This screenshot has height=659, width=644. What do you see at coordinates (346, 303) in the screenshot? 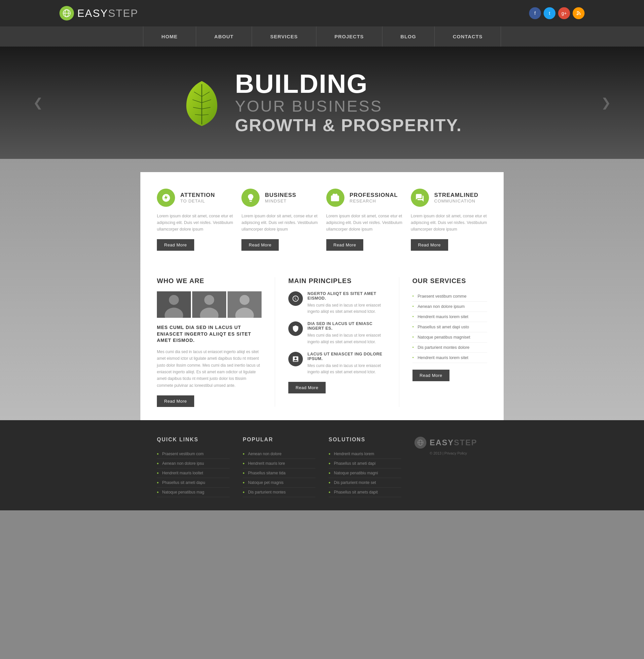
I see `principle-content-1: NGERTO ALIIQT ES SITET AMET EISMOD. Mes …` at bounding box center [346, 303].